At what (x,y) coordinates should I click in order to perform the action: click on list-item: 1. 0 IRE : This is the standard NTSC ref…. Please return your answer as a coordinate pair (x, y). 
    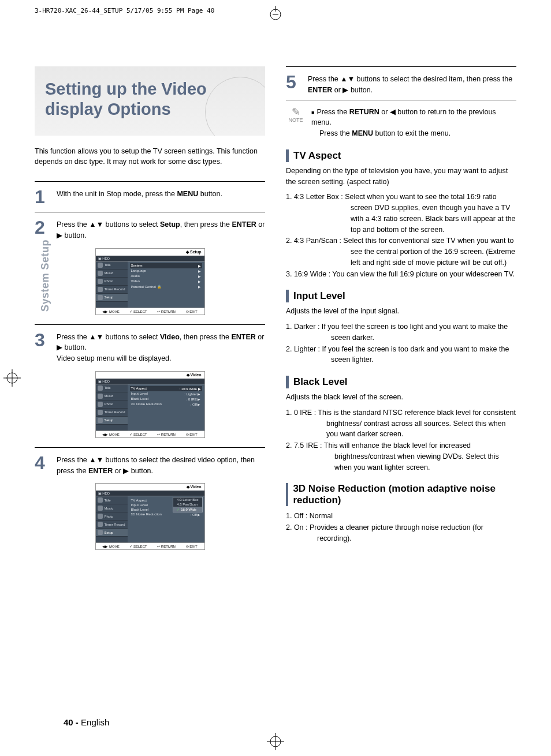
    Looking at the image, I should click on (401, 424).